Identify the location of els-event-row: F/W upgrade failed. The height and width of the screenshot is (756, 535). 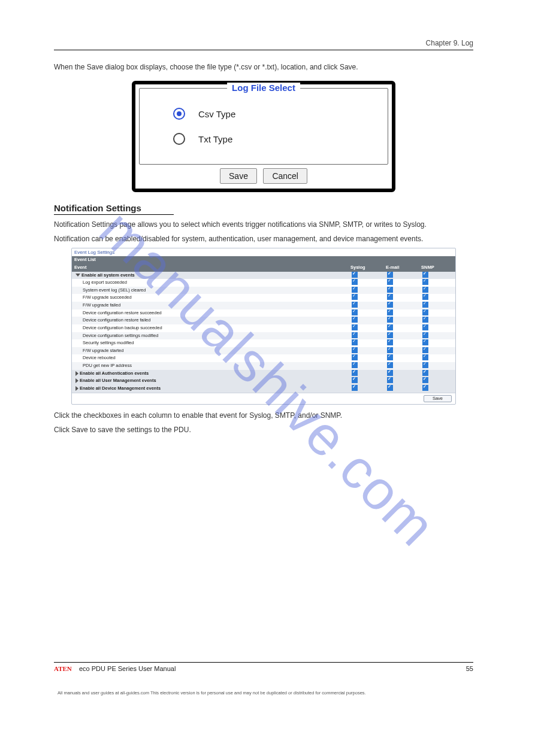
(264, 305).